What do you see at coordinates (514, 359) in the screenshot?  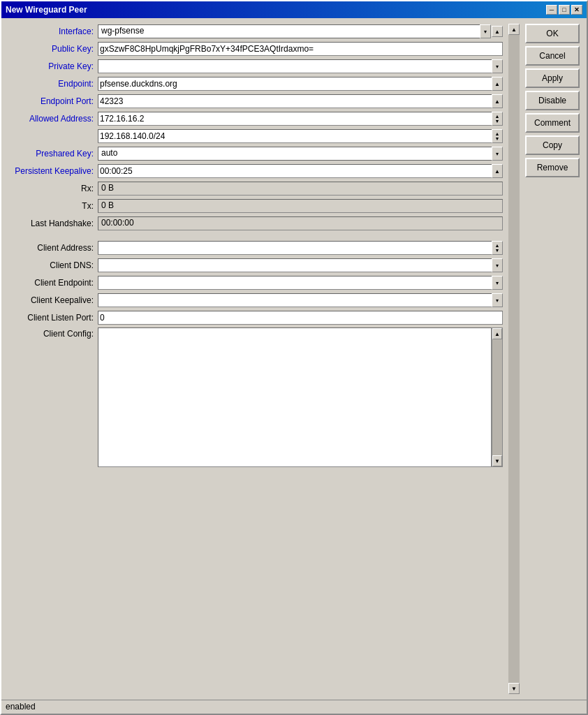 I see `main-scroll-track` at bounding box center [514, 359].